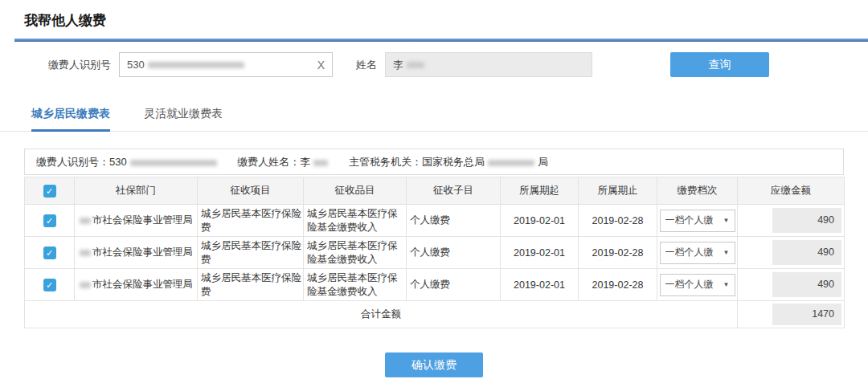 This screenshot has width=868, height=383. I want to click on tab-urban-rural-resident: 城乡居民缴费表, so click(71, 119).